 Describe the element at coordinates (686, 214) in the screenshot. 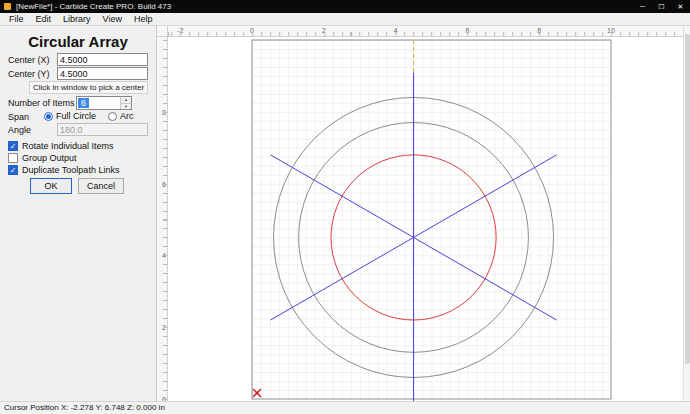

I see `vertical-scrollbar` at that location.